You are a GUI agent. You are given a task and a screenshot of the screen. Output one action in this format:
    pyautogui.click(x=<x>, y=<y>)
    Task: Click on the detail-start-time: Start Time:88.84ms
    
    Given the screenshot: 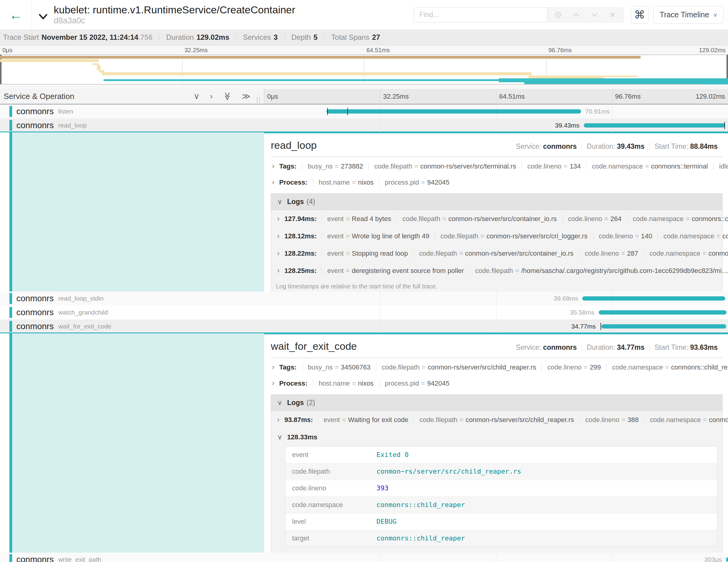 What is the action you would take?
    pyautogui.click(x=686, y=147)
    